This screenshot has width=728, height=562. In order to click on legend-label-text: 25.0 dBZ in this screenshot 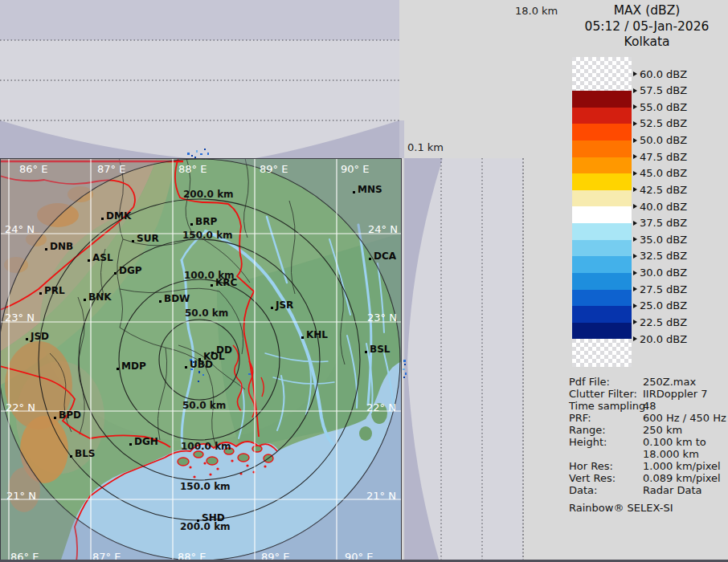, I will do `click(664, 305)`.